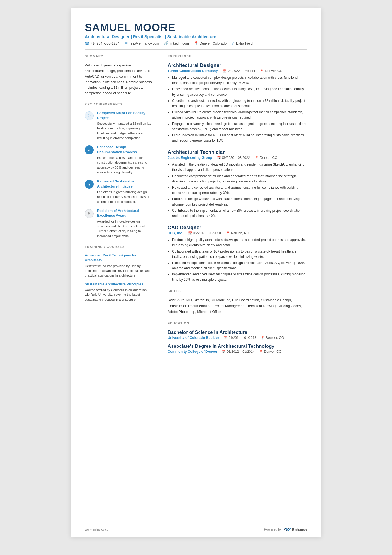 Image resolution: width=392 pixels, height=555 pixels. I want to click on achievement-content-0: Completed Major Lab Facility Project Suc…, so click(125, 126).